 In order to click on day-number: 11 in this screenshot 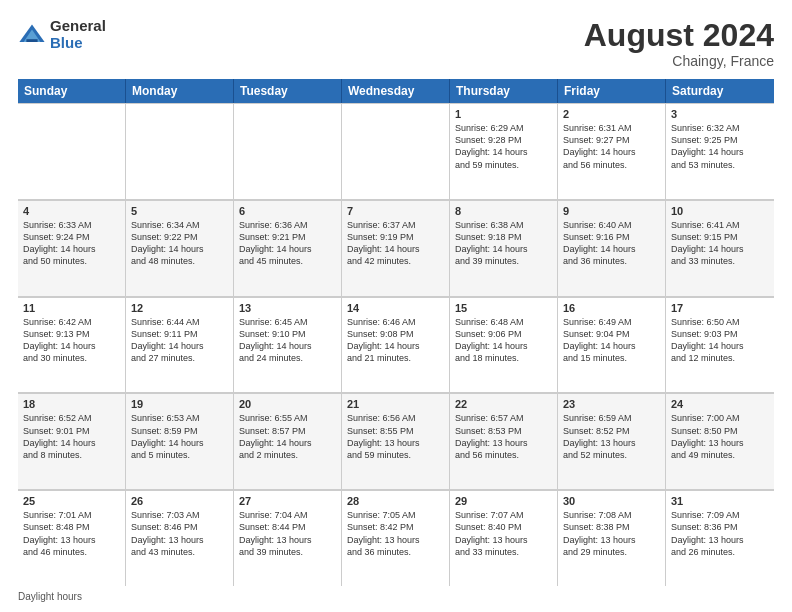, I will do `click(72, 308)`.